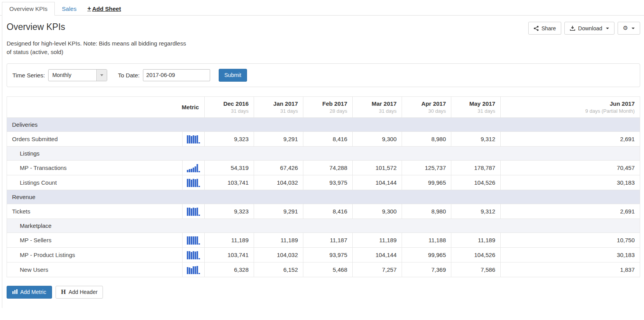 The image size is (644, 320). What do you see at coordinates (324, 269) in the screenshot?
I see `metric-row: New Users6,3286,1525,4687,2577,3697,5861…` at bounding box center [324, 269].